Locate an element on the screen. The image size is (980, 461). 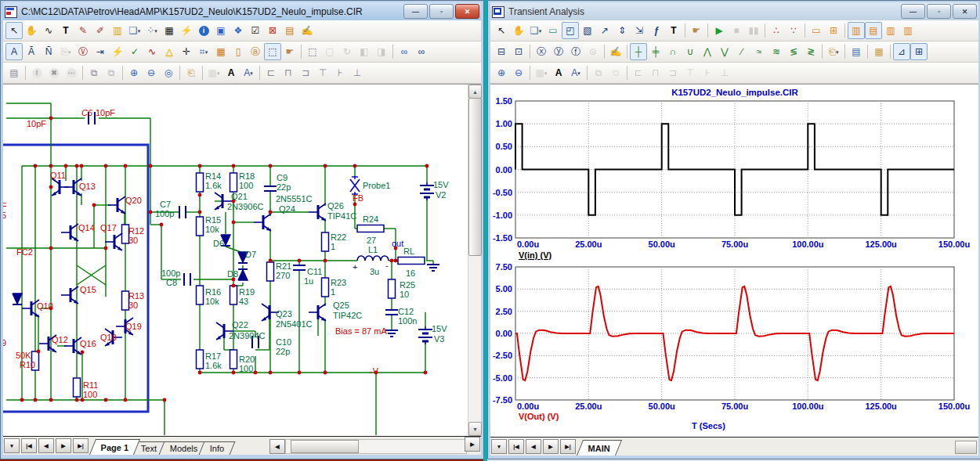
font-icon: A is located at coordinates (559, 73).